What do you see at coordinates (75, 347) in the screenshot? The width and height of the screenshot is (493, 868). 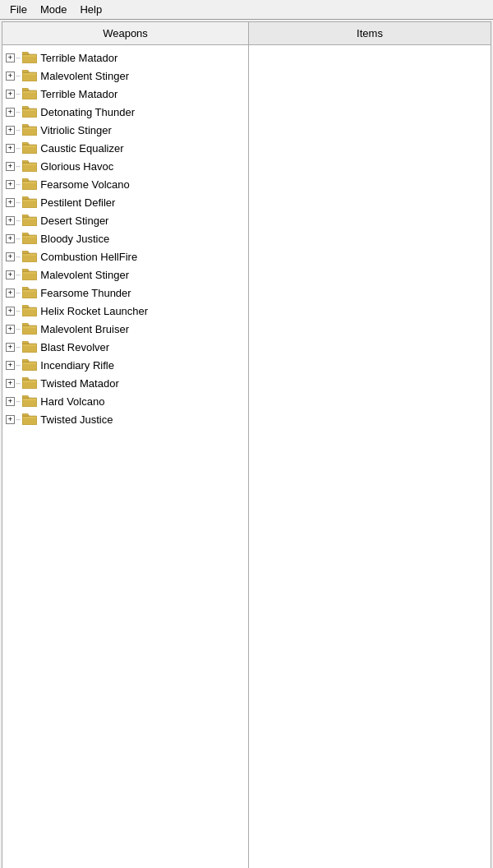 I see `tree-item-label: Blast Revolver` at bounding box center [75, 347].